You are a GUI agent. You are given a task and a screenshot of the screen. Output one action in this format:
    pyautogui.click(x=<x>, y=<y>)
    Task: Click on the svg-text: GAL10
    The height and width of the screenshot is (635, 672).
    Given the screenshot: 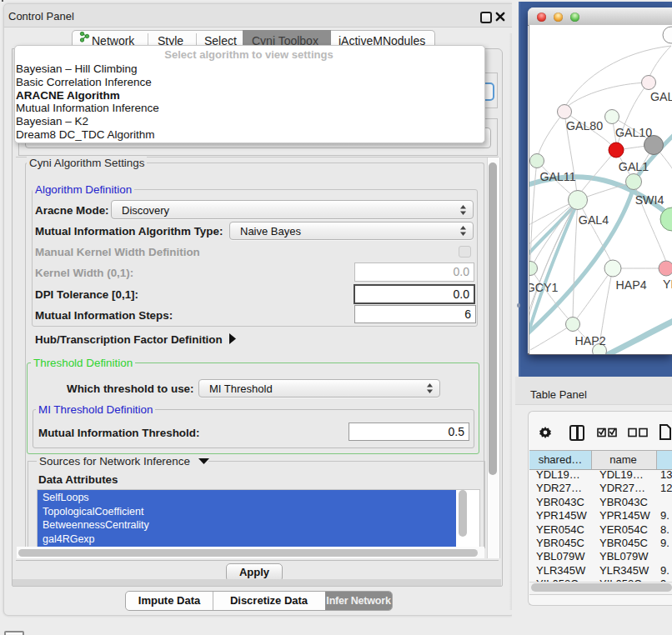 What is the action you would take?
    pyautogui.click(x=634, y=132)
    